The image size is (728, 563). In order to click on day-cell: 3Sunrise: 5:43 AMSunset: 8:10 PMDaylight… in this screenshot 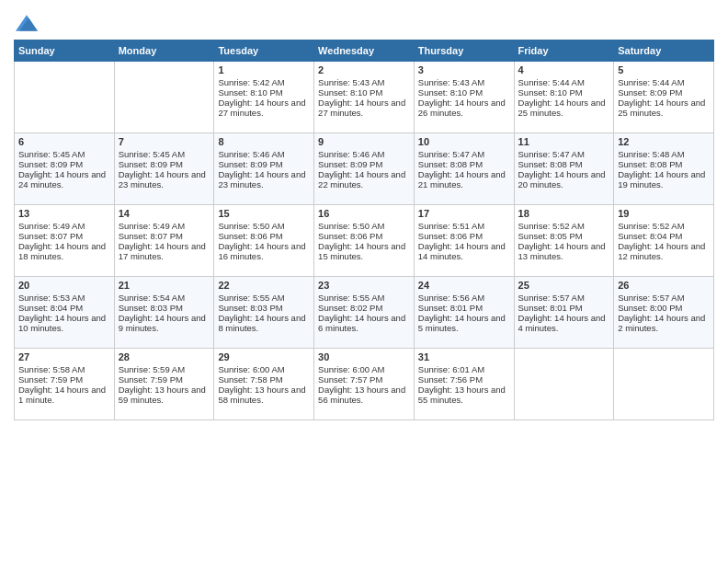, I will do `click(463, 98)`.